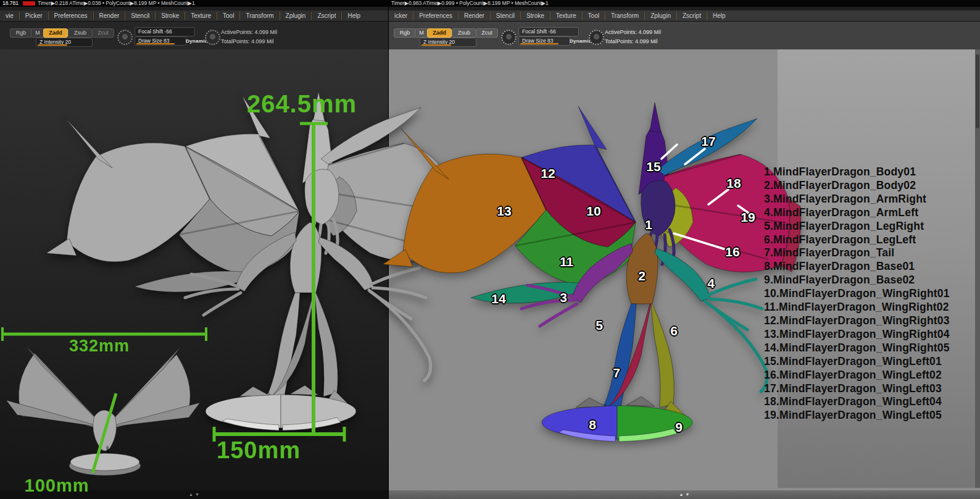  What do you see at coordinates (870, 335) in the screenshot?
I see `subtool-name: 13.MindFlayerDragon_WingRight04` at bounding box center [870, 335].